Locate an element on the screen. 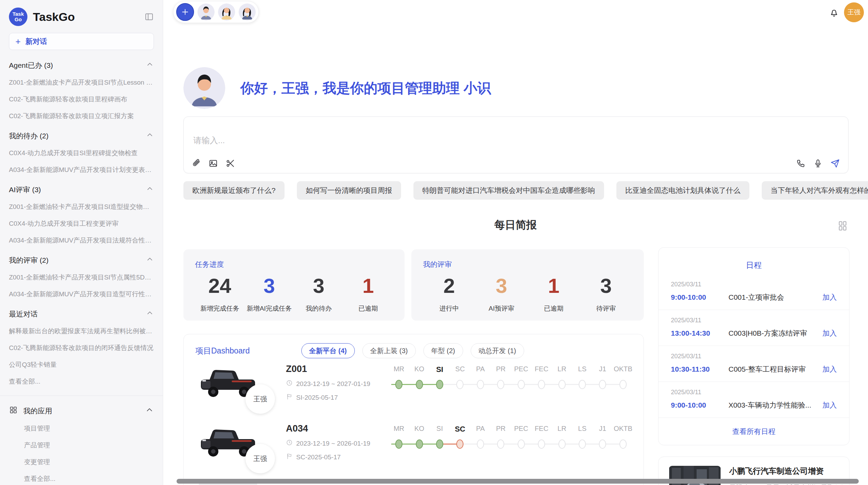  milestone-label-PR: PR is located at coordinates (501, 370).